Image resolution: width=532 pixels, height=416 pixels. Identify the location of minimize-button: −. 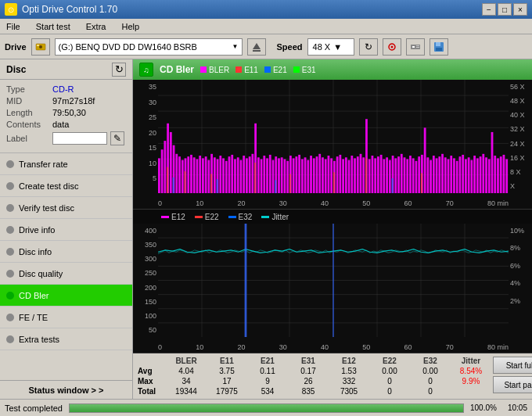
(489, 9).